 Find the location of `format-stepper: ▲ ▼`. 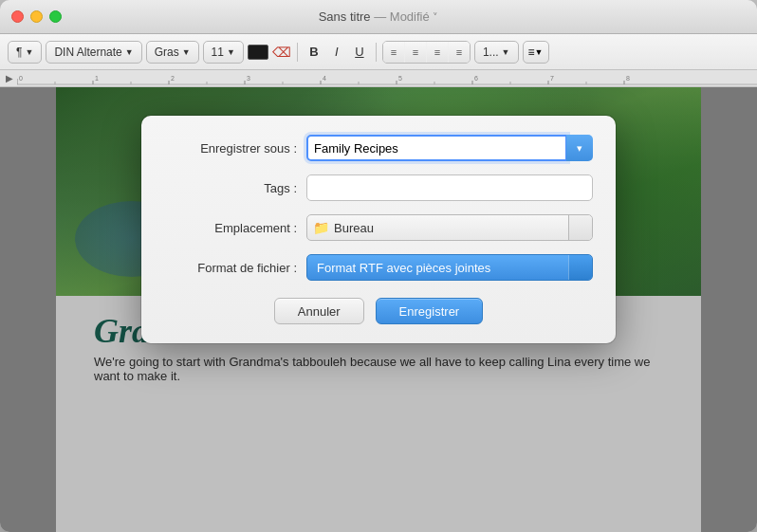

format-stepper: ▲ ▼ is located at coordinates (581, 267).